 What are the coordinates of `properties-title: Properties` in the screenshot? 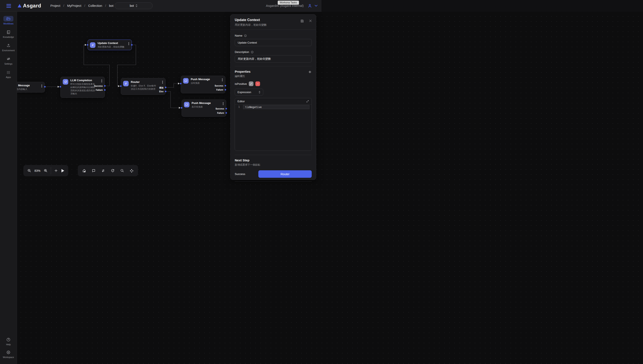 It's located at (242, 72).